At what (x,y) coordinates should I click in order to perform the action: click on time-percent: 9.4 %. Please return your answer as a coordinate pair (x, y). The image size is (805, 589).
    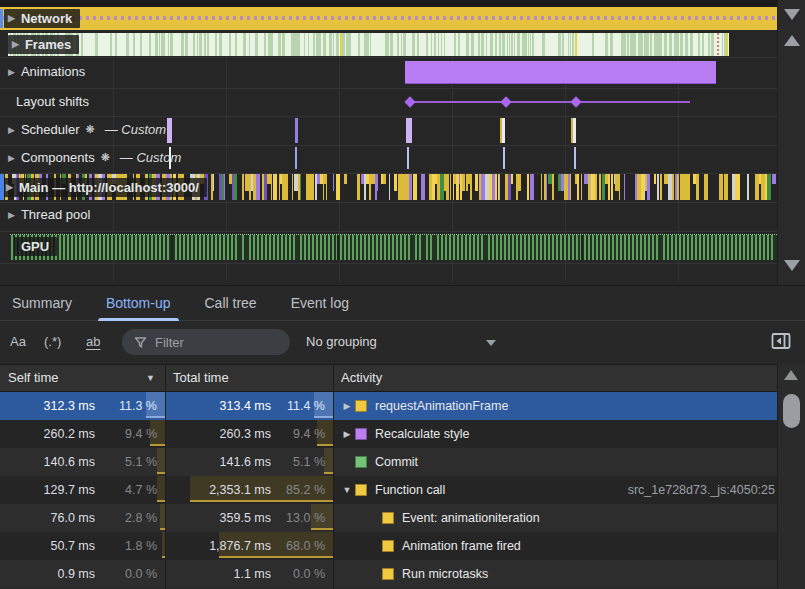
    Looking at the image, I should click on (309, 434).